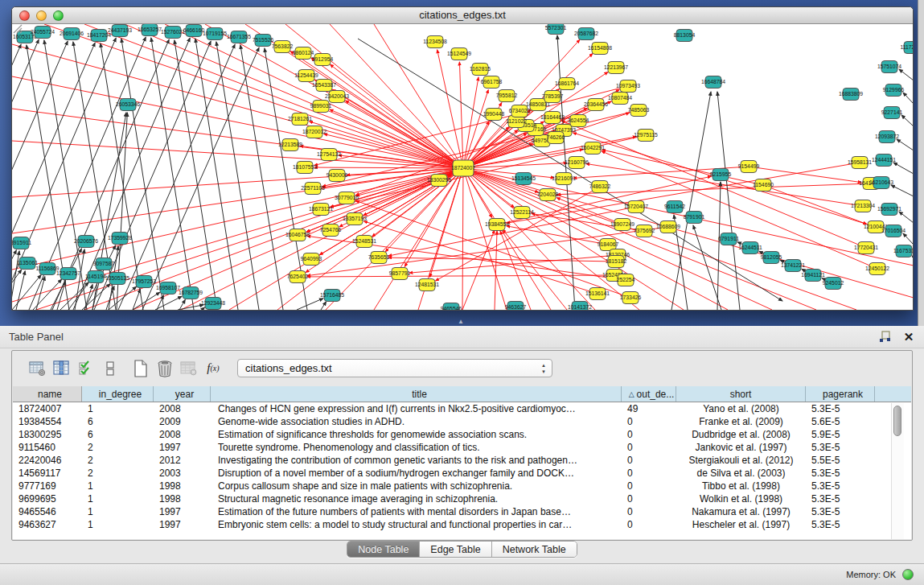 The image size is (924, 585). Describe the element at coordinates (22, 243) in the screenshot. I see `graph-node: 3915911` at that location.